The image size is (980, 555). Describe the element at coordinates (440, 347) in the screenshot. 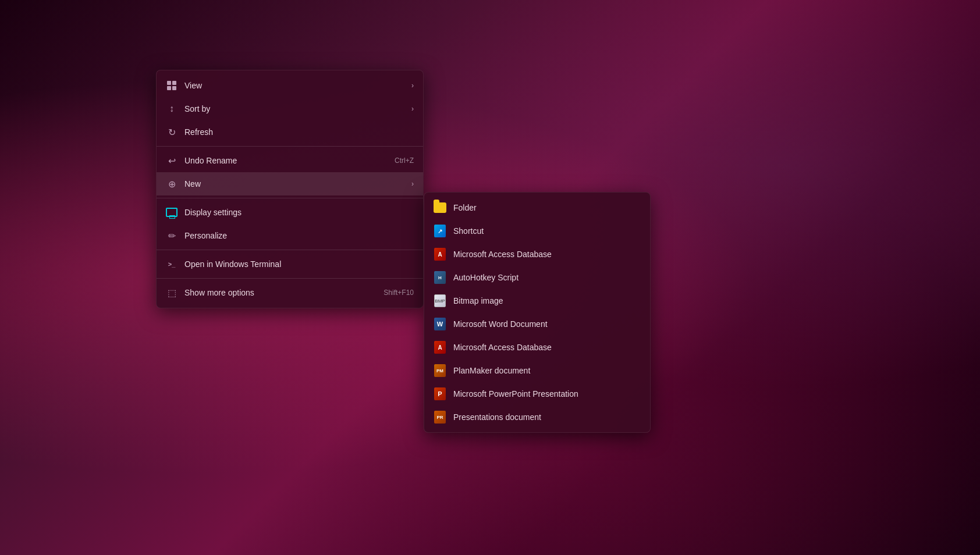

I see `access-icon-2: A` at that location.